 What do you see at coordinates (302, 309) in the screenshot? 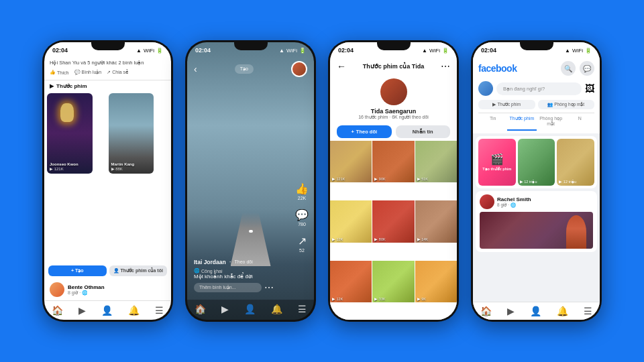
I see `nav-menu-2: ☰` at bounding box center [302, 309].